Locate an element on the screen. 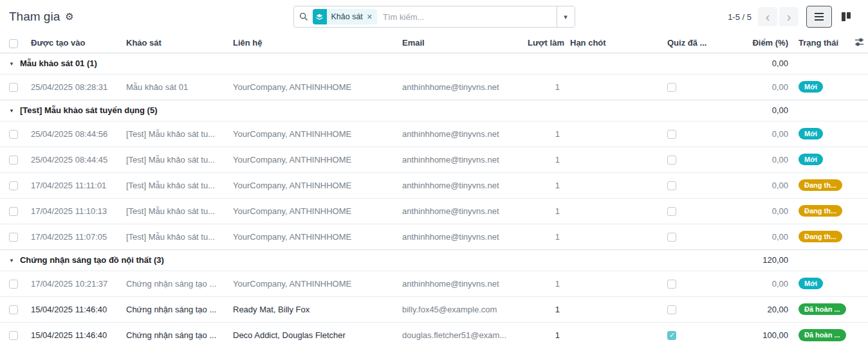 This screenshot has height=358, width=868. search-bar: Khảo sát ✕ ▾ is located at coordinates (434, 17).